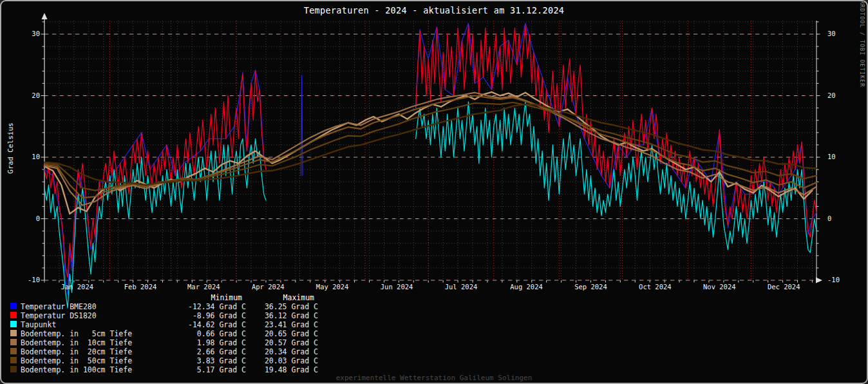 This screenshot has height=384, width=868. Describe the element at coordinates (76, 370) in the screenshot. I see `legend-series-label: Bodentemp. in 100cm Tiefe` at that location.